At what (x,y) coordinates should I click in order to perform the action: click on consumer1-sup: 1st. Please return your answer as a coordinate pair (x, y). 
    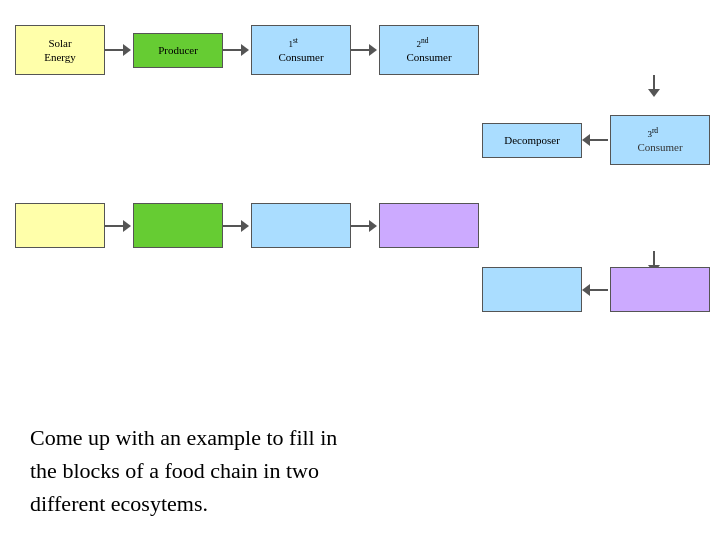
    Looking at the image, I should click on (293, 44).